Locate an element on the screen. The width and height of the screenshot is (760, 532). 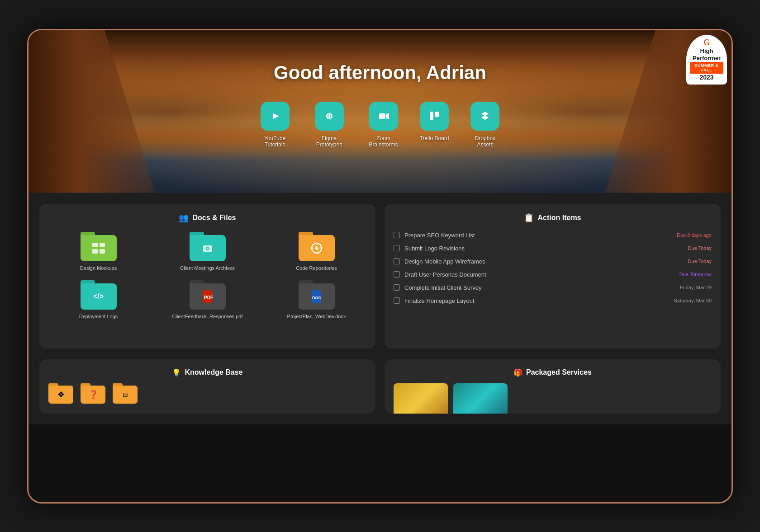
files-grid: Design Mockups Client is located at coordinates (207, 276).